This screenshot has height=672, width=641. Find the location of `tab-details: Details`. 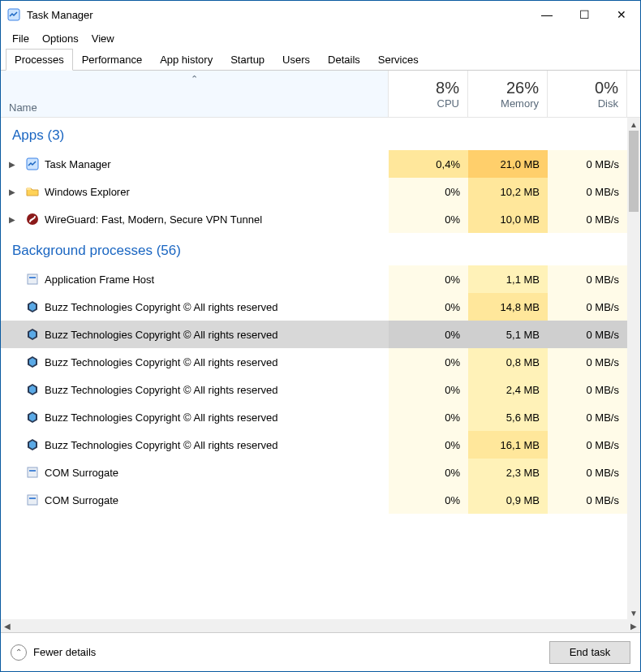

tab-details: Details is located at coordinates (344, 60).